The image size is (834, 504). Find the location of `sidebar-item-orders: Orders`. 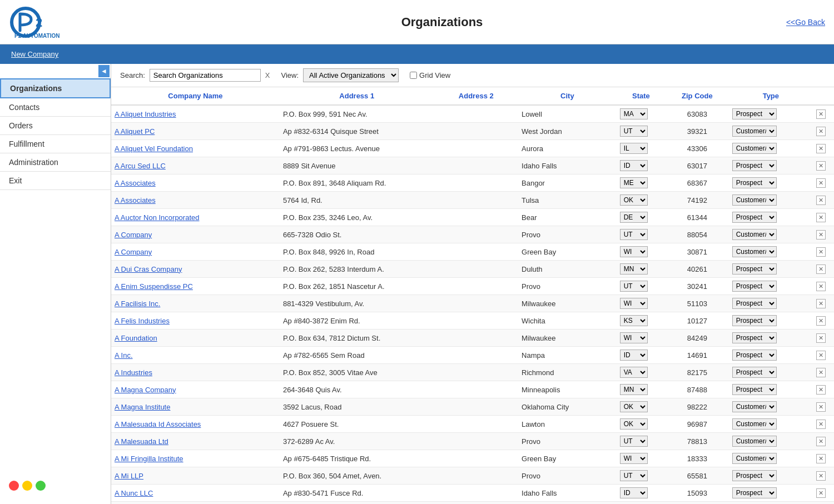

sidebar-item-orders: Orders is located at coordinates (56, 126).